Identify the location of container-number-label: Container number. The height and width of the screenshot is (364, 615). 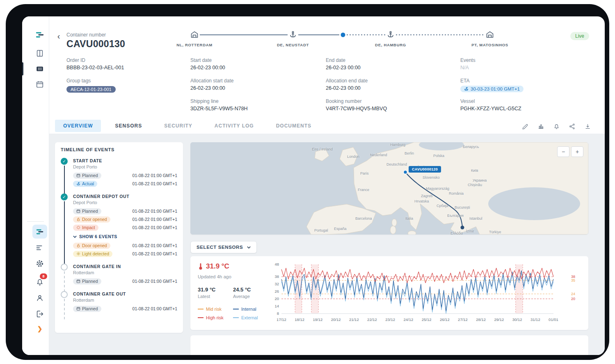
(86, 35).